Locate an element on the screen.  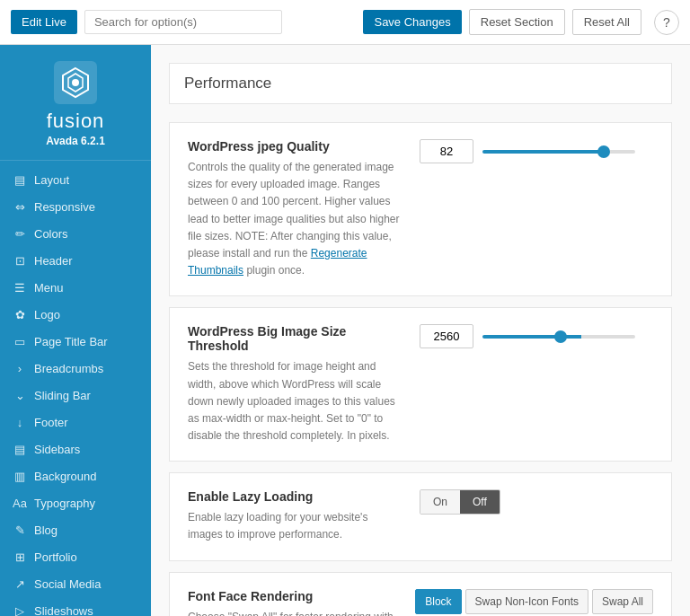
sidebar-logo is located at coordinates (75, 83).